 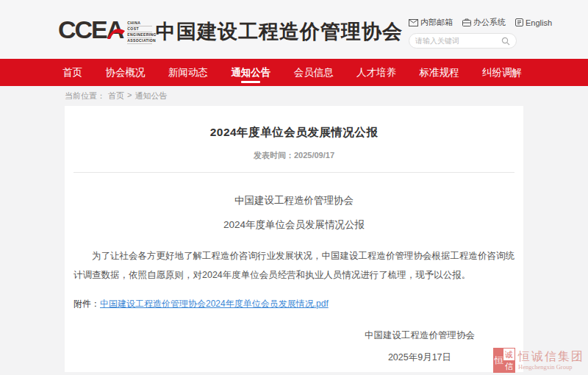 I want to click on seal-char-xin: 信, so click(x=509, y=366).